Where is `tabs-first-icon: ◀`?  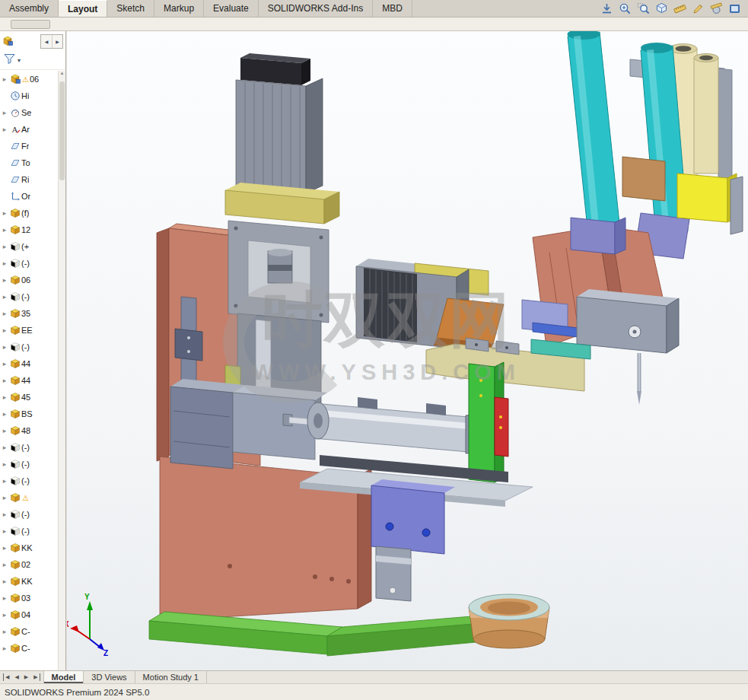
tabs-first-icon: ◀ is located at coordinates (7, 677).